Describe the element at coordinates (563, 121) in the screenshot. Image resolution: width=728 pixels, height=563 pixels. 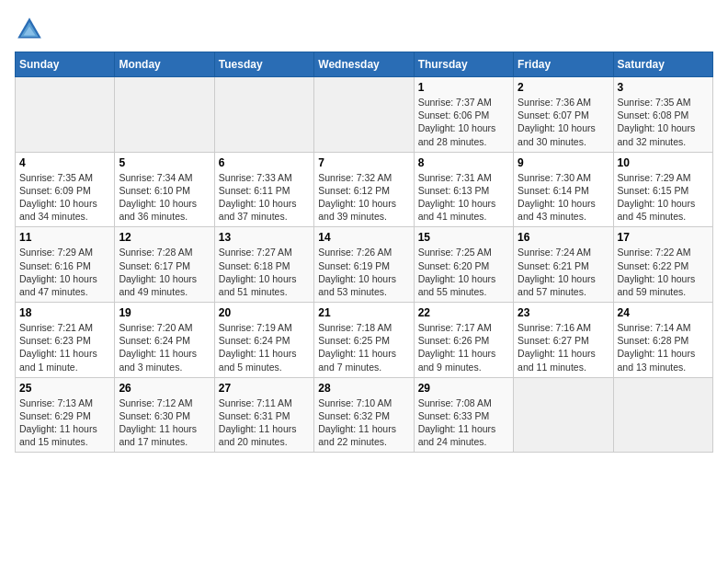
I see `day-info: Sunrise: 7:36 AM Sunset: 6:07 PM Dayligh…` at that location.